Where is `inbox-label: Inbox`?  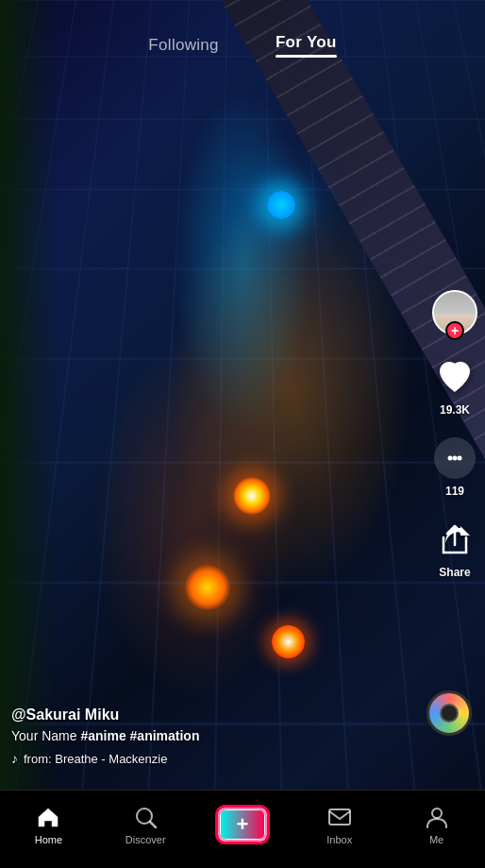 inbox-label: Inbox is located at coordinates (340, 840).